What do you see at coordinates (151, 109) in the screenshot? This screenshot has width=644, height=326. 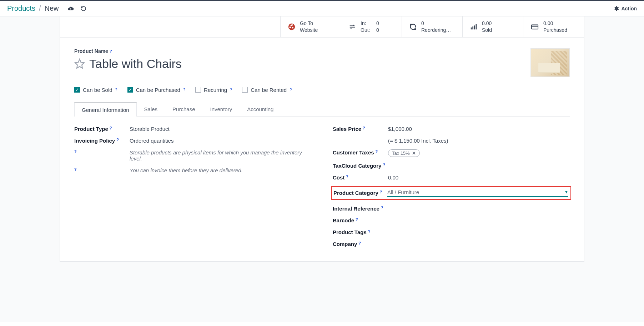 I see `tab-sales: Sales` at bounding box center [151, 109].